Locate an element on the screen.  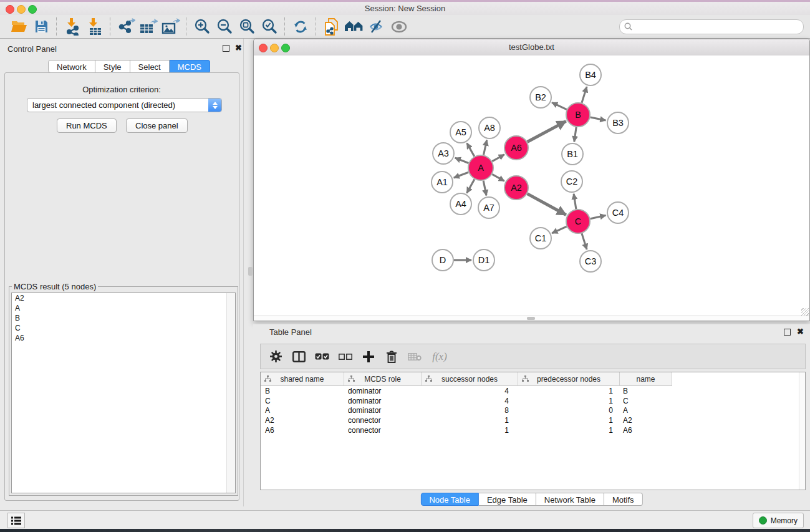
close-panel-icon: ✖ is located at coordinates (238, 48).